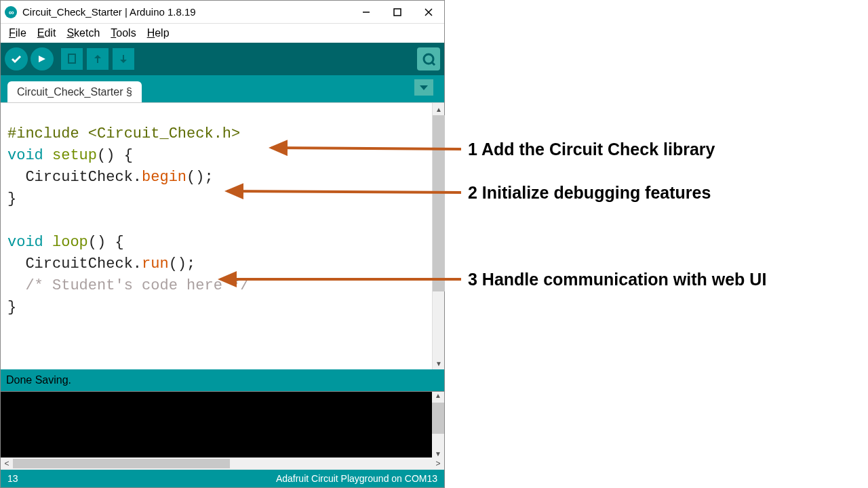 This screenshot has height=488, width=868. Describe the element at coordinates (16, 59) in the screenshot. I see `verify-button` at that location.